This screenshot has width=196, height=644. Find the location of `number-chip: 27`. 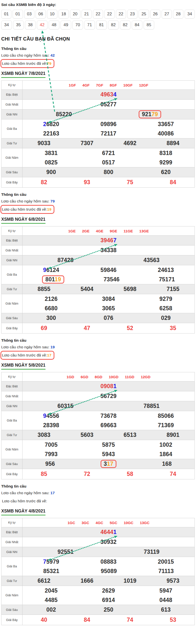

number-chip: 27 is located at coordinates (167, 14).